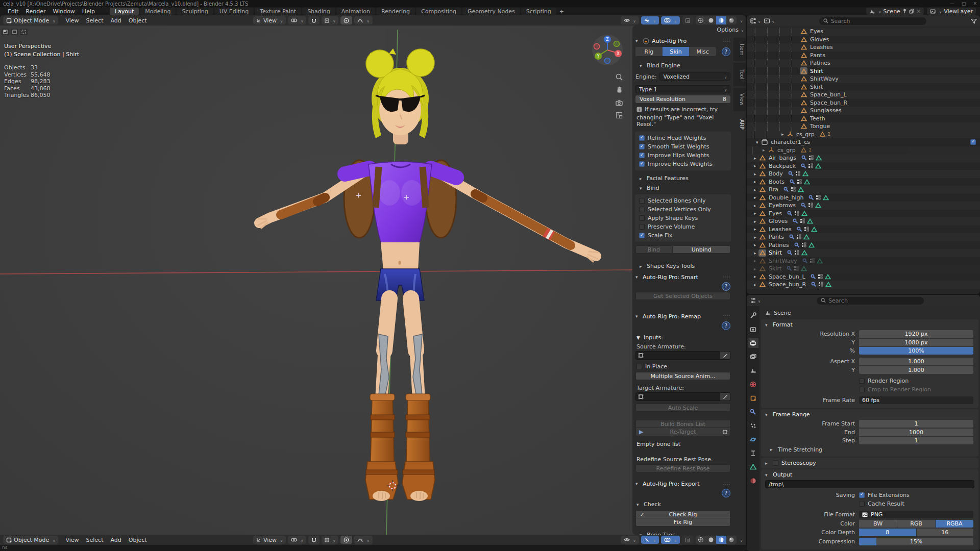 The width and height of the screenshot is (980, 551). I want to click on workspace-tab: Rendering, so click(396, 11).